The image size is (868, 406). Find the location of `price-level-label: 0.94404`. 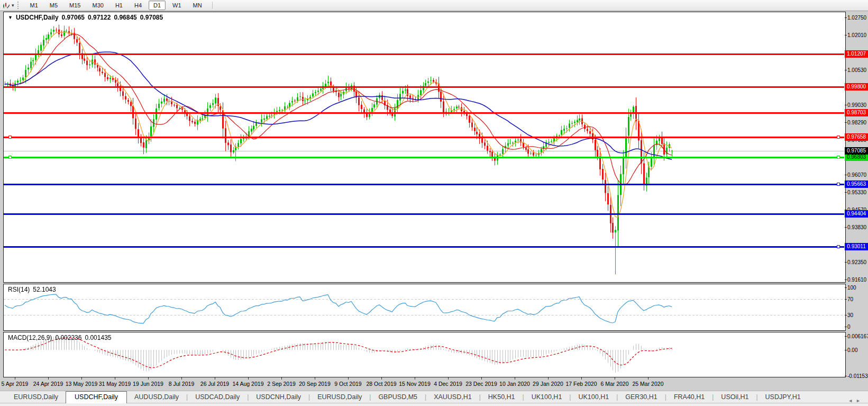

price-level-label: 0.94404 is located at coordinates (856, 214).